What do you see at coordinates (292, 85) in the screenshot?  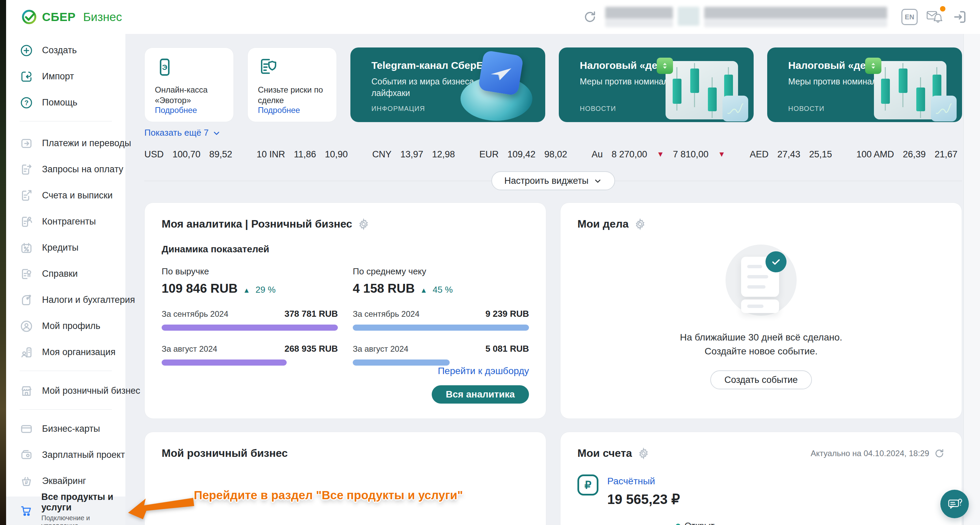 I see `promo-card-deal-risks: Снизьте риски по сделке Подробнее` at bounding box center [292, 85].